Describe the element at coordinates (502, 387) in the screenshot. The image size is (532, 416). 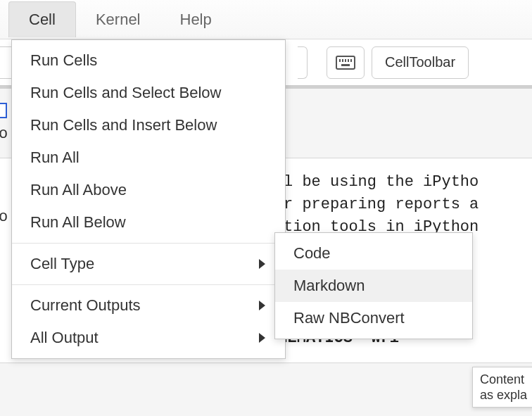
I see `tooltip: Content as expla` at that location.